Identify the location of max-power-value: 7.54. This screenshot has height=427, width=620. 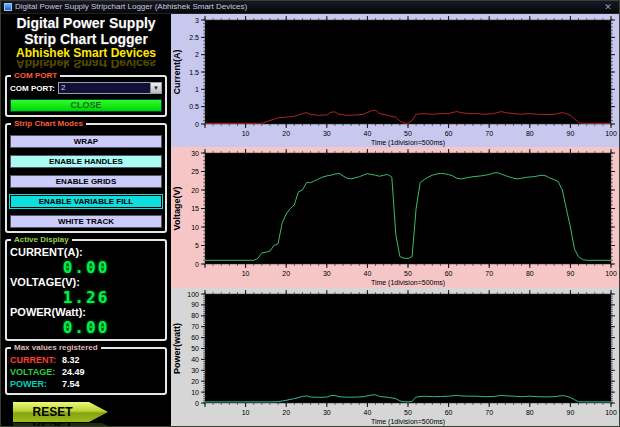
(71, 384).